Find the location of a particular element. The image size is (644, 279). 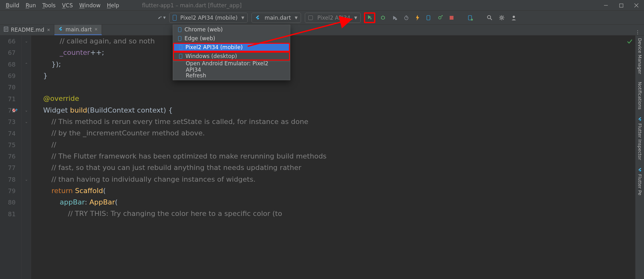

device-option: Windows (desktop) is located at coordinates (231, 56).